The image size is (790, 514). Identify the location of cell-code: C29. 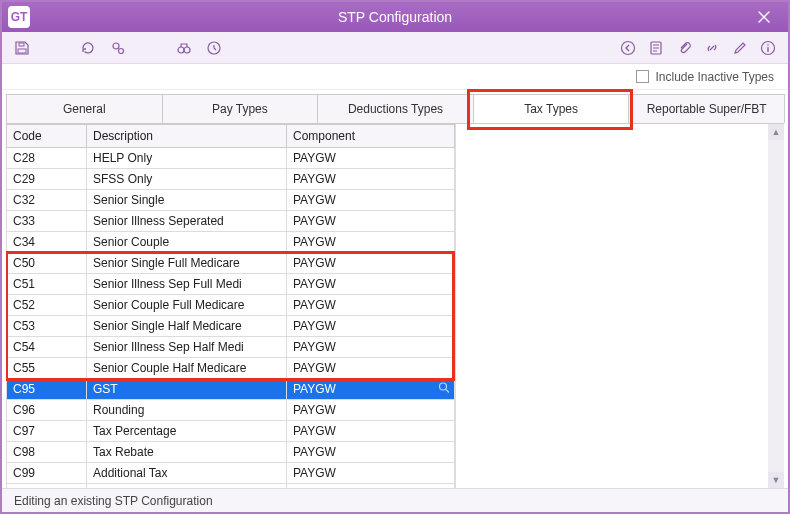
(47, 180).